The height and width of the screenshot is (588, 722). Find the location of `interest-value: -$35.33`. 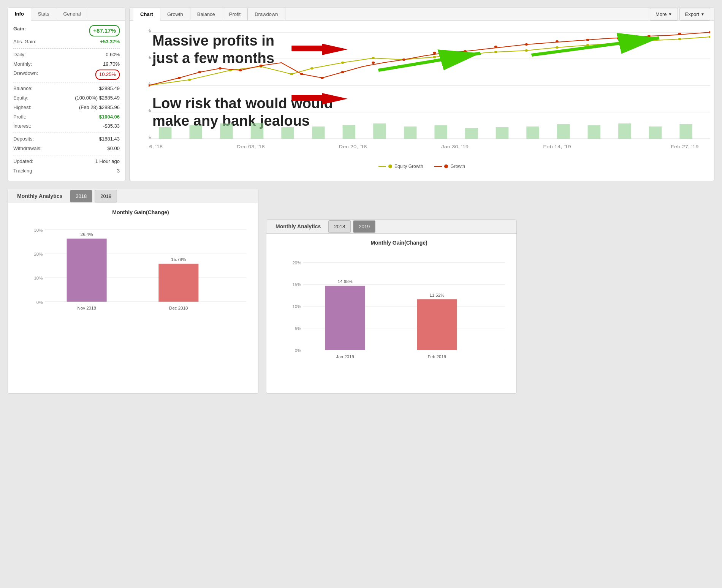

interest-value: -$35.33 is located at coordinates (111, 126).